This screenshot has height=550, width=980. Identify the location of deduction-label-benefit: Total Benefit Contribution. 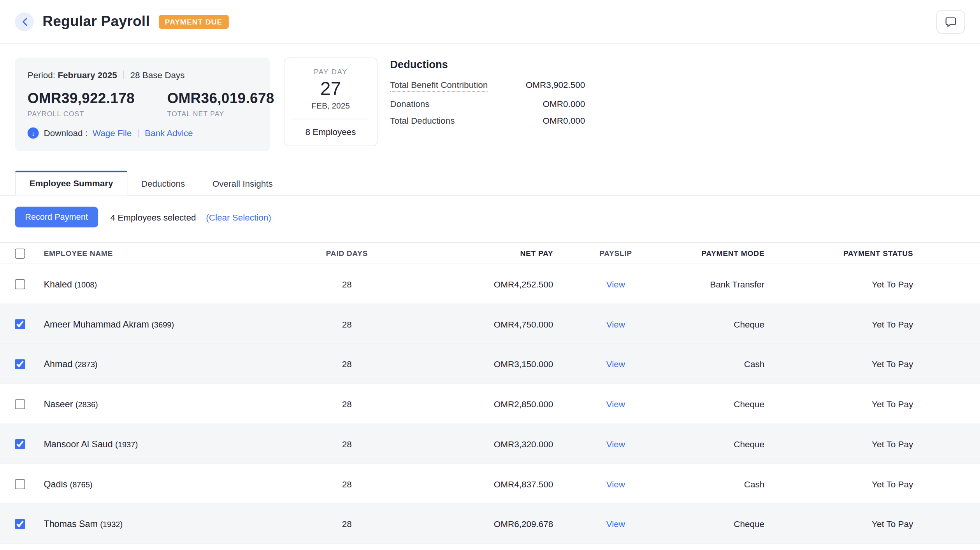
(439, 86).